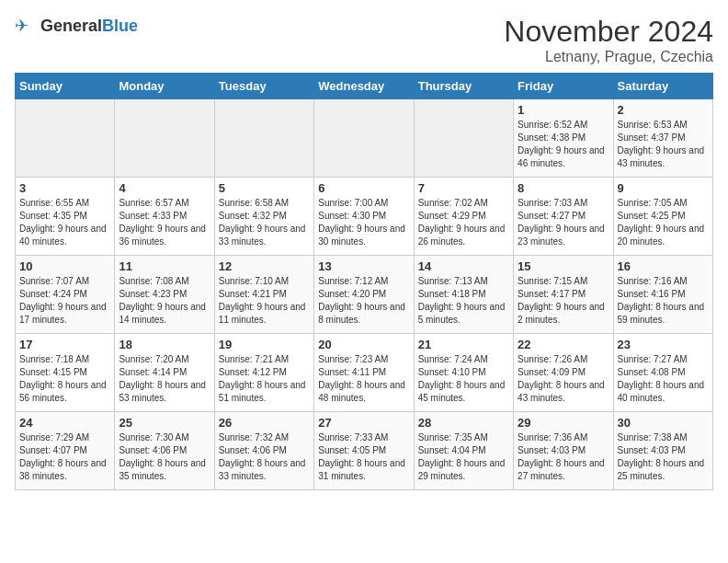 This screenshot has height=563, width=728. What do you see at coordinates (463, 451) in the screenshot?
I see `calendar-cell: 28Sunrise: 7:35 AM Sunset: 4:04 PM Dayli…` at bounding box center [463, 451].